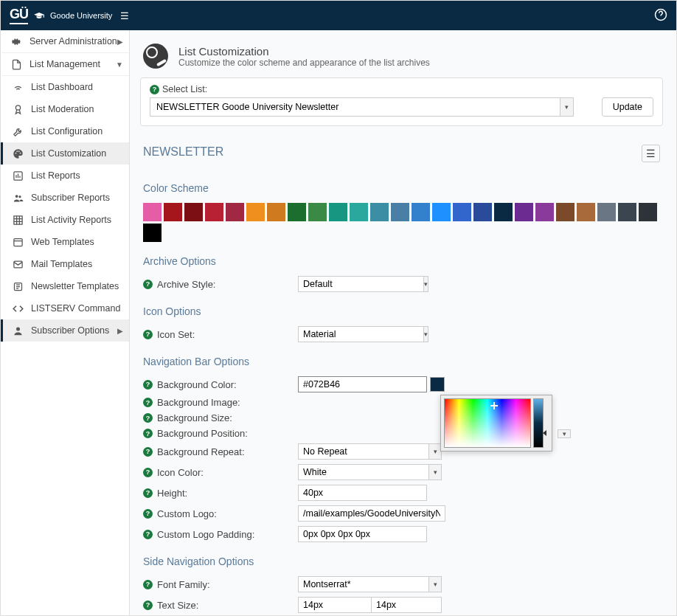 This screenshot has width=677, height=616. I want to click on help-icon, so click(661, 16).